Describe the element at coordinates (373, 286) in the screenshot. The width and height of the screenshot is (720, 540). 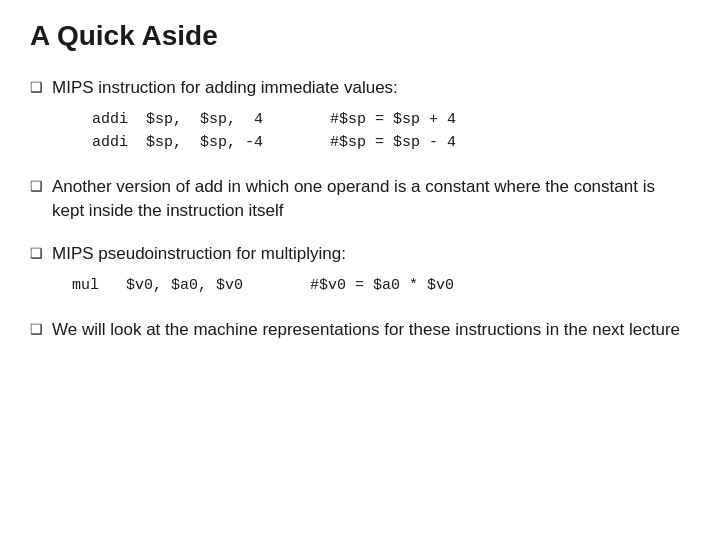
I see `code-comment-3-1: #$v0 = $a0 * $v0` at that location.